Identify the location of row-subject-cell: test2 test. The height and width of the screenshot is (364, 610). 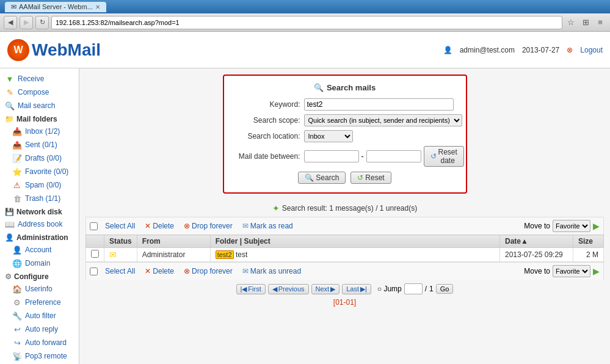
(355, 255).